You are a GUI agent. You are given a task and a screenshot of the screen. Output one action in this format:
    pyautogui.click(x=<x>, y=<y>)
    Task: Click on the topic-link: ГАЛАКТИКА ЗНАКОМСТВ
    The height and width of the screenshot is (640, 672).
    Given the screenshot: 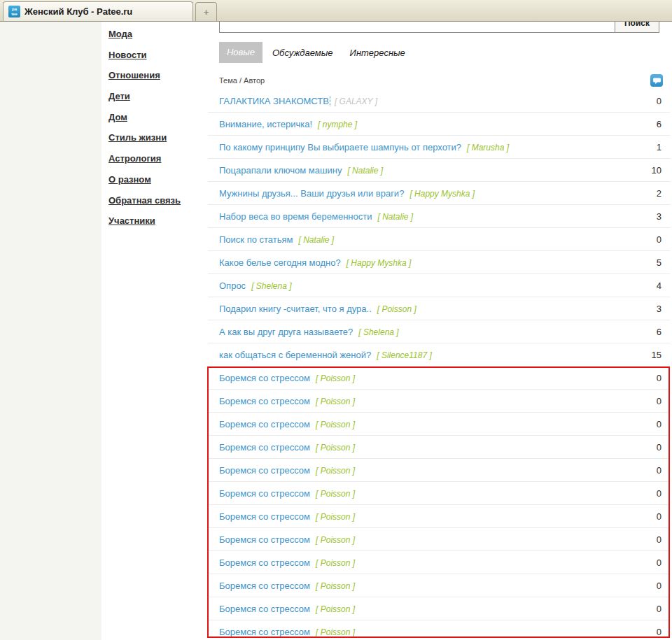 What is the action you would take?
    pyautogui.click(x=274, y=101)
    